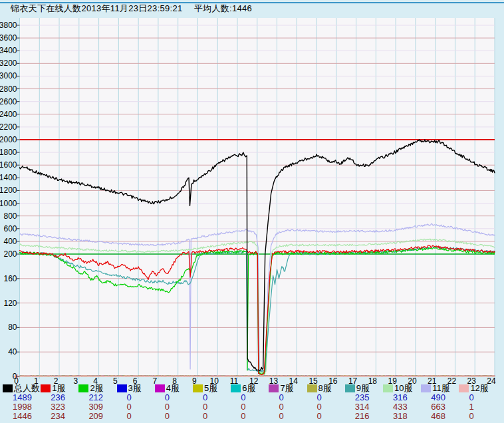  Describe the element at coordinates (9, 51) in the screenshot. I see `svg-text: 3400` at that location.